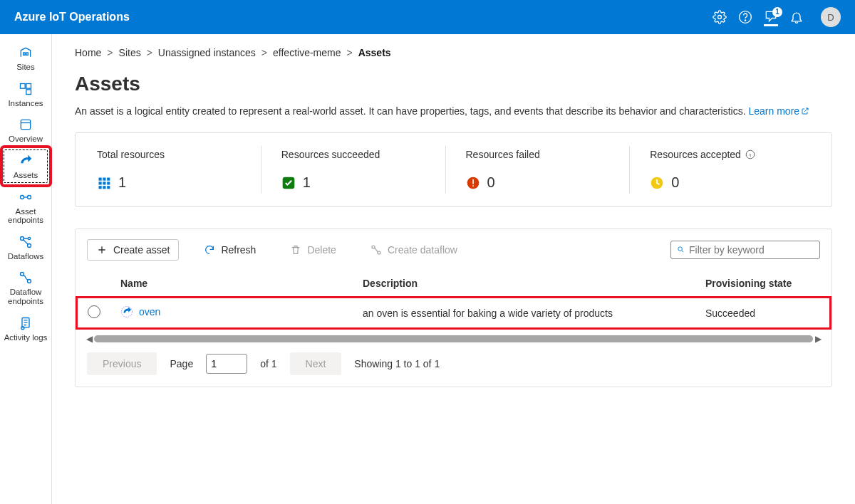 This screenshot has height=504, width=855. Describe the element at coordinates (751, 250) in the screenshot. I see `filter-input` at that location.